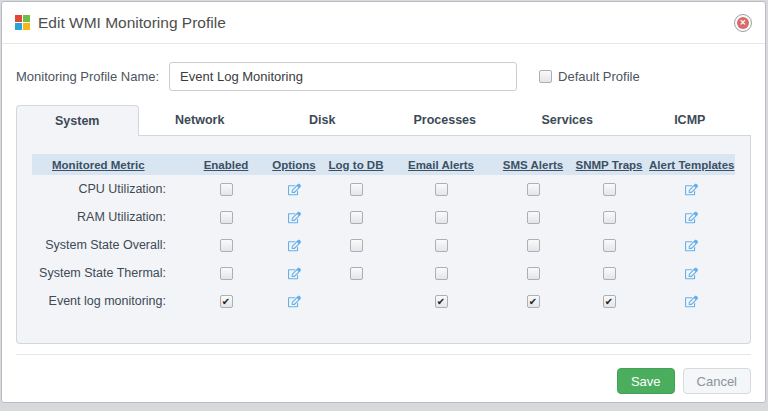 This screenshot has width=768, height=411. I want to click on table-row: RAM Utilization:, so click(384, 217).